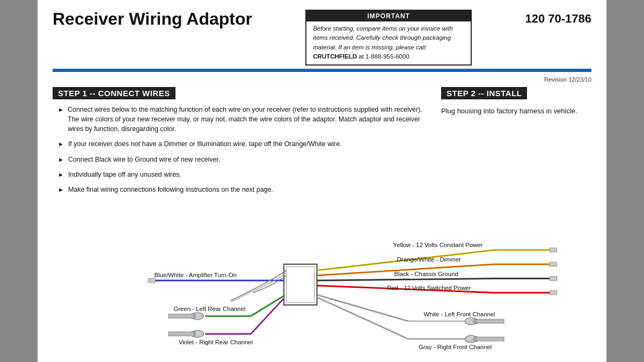 This screenshot has width=644, height=362. Describe the element at coordinates (322, 70) in the screenshot. I see `blue-bar` at that location.